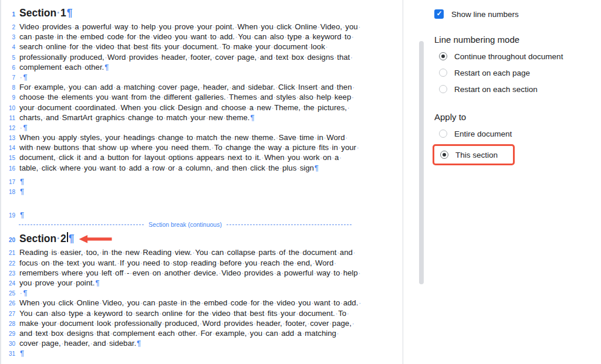 This screenshot has height=364, width=601. What do you see at coordinates (202, 313) in the screenshot?
I see `doc-line: 27You·can·also·type·a·keyword·to·search·…` at bounding box center [202, 313].